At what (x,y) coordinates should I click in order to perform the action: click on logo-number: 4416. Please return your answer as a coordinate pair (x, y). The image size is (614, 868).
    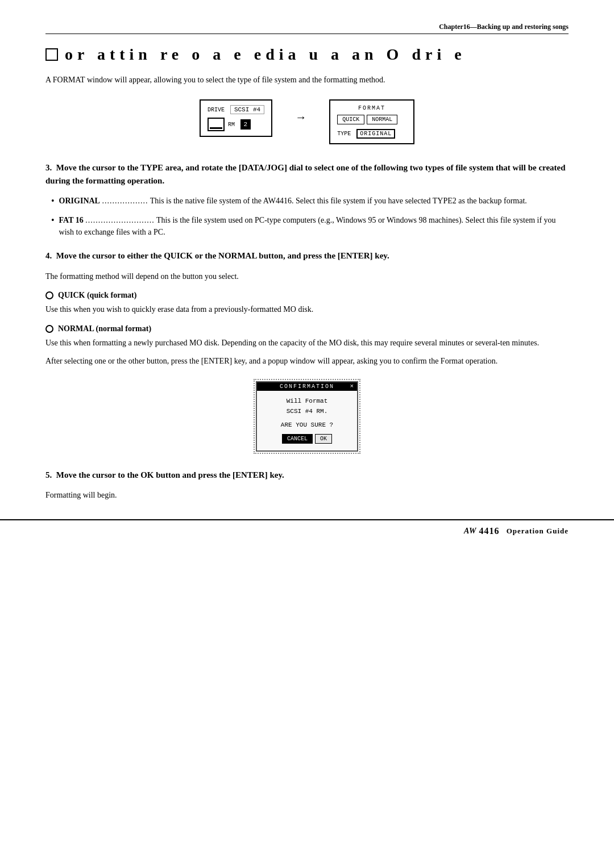
    Looking at the image, I should click on (489, 531).